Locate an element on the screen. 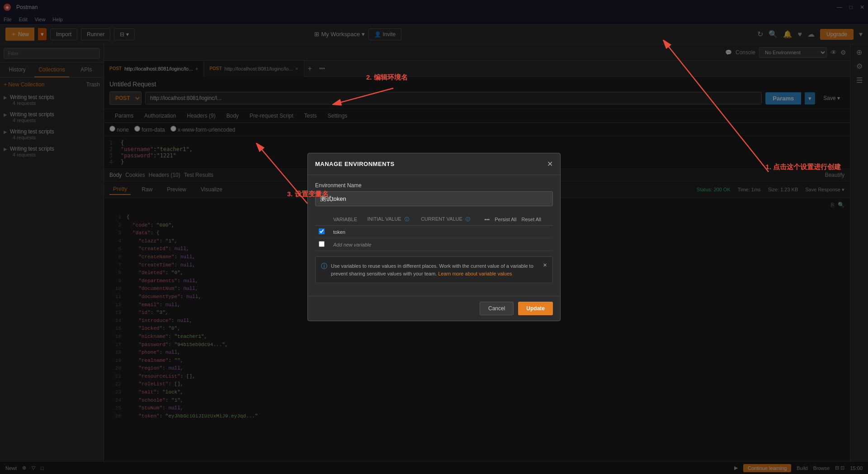 This screenshot has height=474, width=868. update-button: Update is located at coordinates (535, 308).